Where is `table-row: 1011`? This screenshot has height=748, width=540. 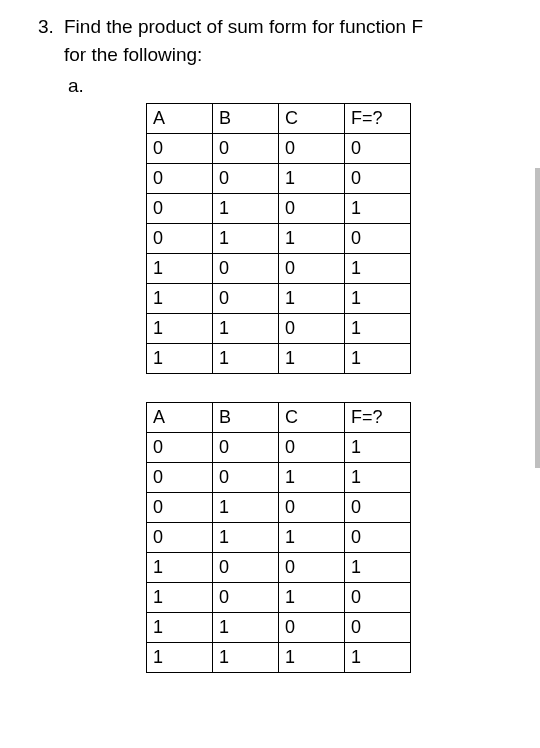 table-row: 1011 is located at coordinates (279, 299).